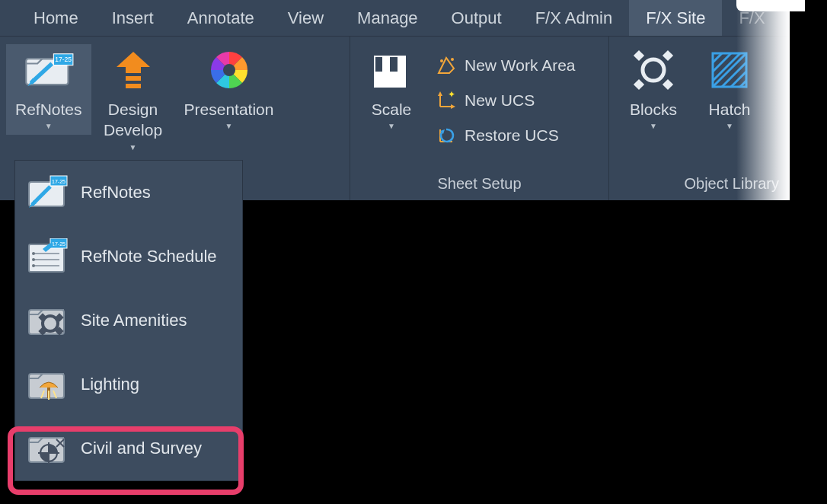  I want to click on hatch-button: Hatch ▼, so click(730, 90).